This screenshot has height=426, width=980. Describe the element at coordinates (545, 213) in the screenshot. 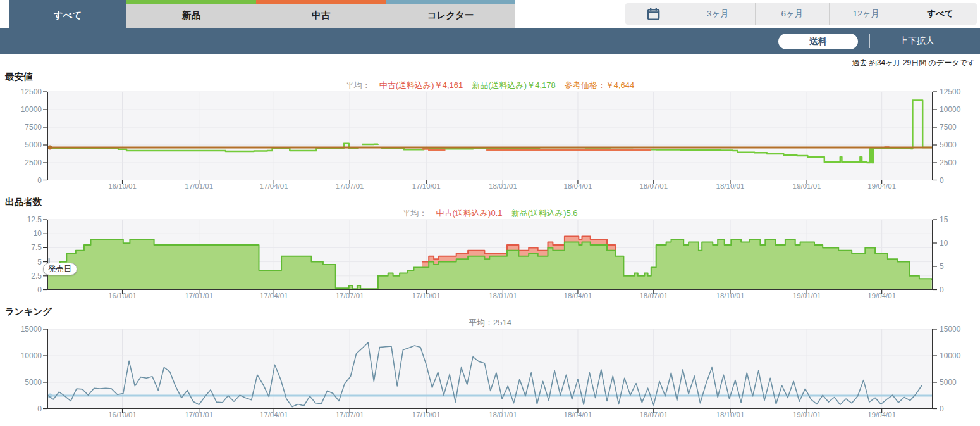

I see `legend-new-count: 新品(送料込み)5.6` at that location.